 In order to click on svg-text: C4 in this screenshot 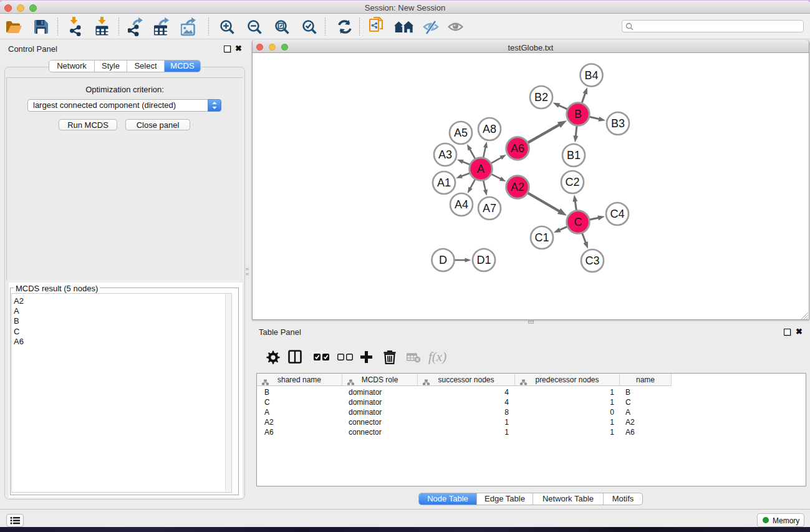, I will do `click(617, 214)`.